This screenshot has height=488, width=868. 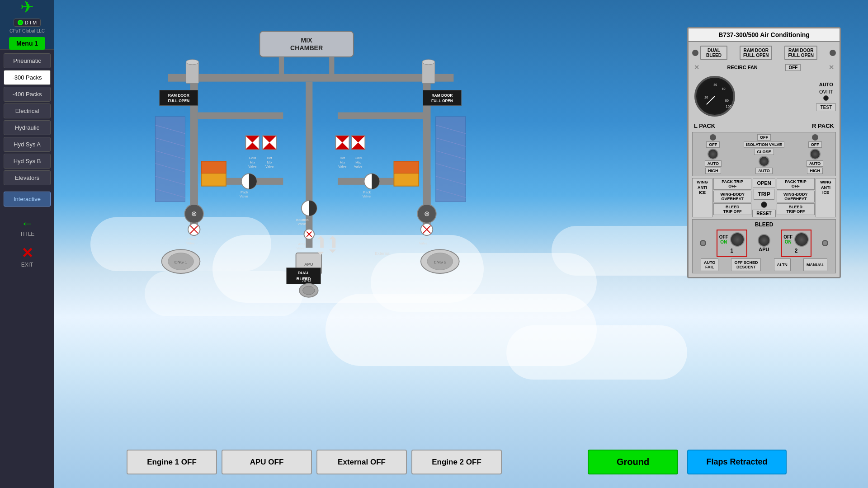 I want to click on svg-text: 40, so click(x=715, y=85).